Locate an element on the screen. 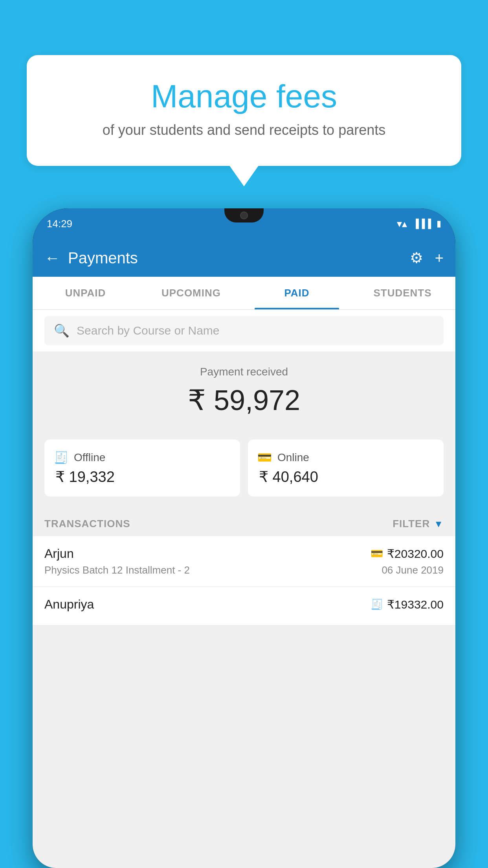 The width and height of the screenshot is (488, 868). back-button: ← is located at coordinates (52, 258).